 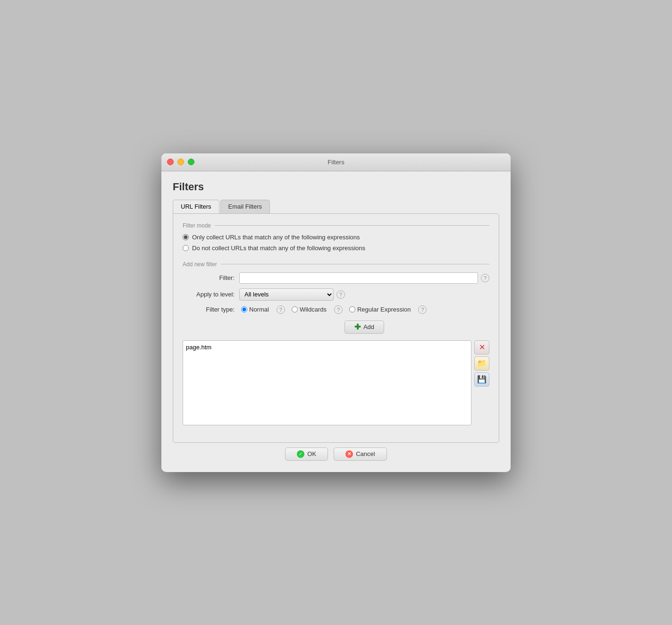 What do you see at coordinates (482, 347) in the screenshot?
I see `delete-filter-button: ✕` at bounding box center [482, 347].